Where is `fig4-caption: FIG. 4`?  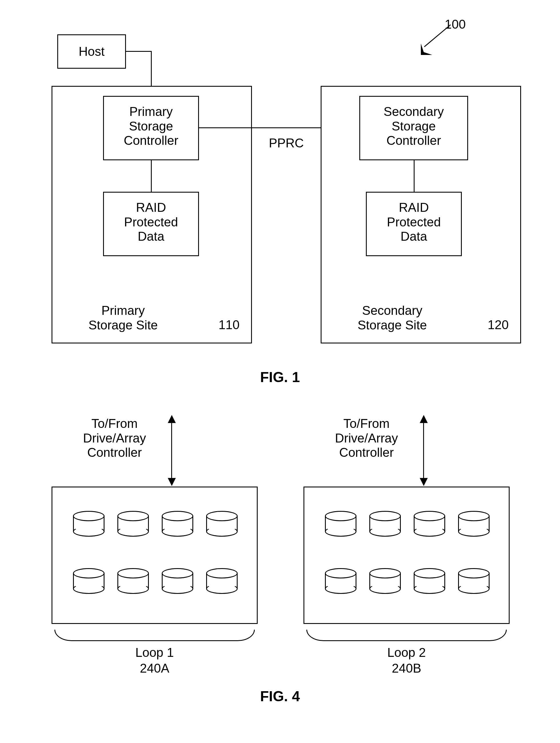
fig4-caption: FIG. 4 is located at coordinates (280, 697).